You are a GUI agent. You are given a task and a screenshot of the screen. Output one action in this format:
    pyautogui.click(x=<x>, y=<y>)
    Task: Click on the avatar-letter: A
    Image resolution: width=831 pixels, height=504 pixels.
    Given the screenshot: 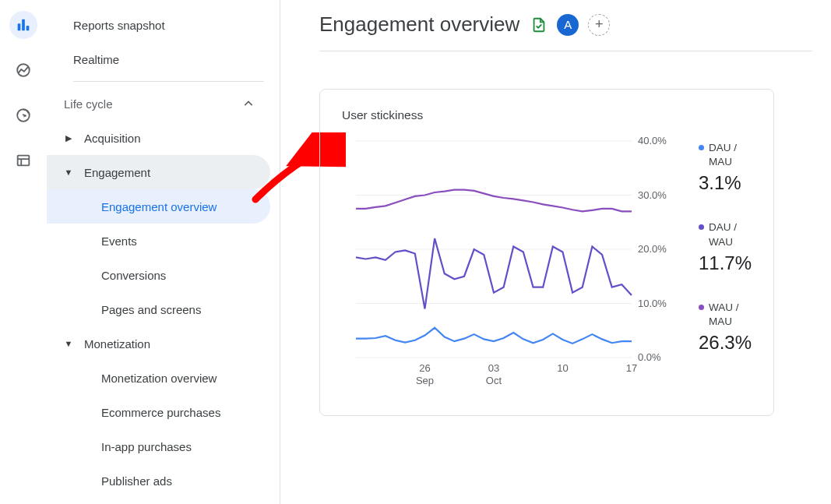 What is the action you would take?
    pyautogui.click(x=568, y=25)
    